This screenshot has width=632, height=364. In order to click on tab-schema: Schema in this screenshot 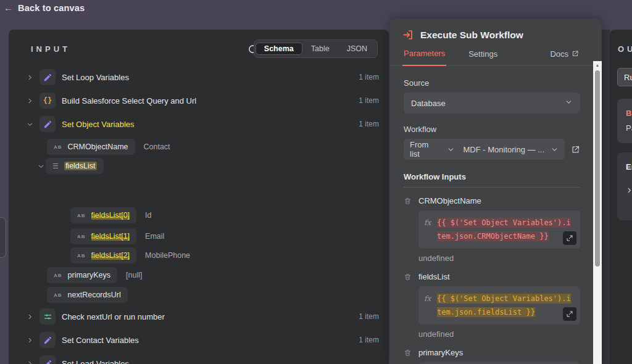, I will do `click(279, 49)`.